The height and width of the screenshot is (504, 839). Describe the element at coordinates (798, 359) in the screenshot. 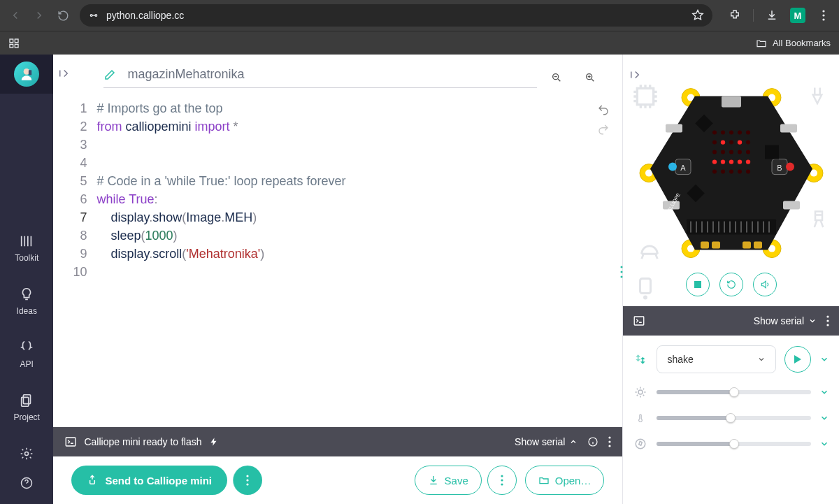

I see `gesture-play-button` at that location.